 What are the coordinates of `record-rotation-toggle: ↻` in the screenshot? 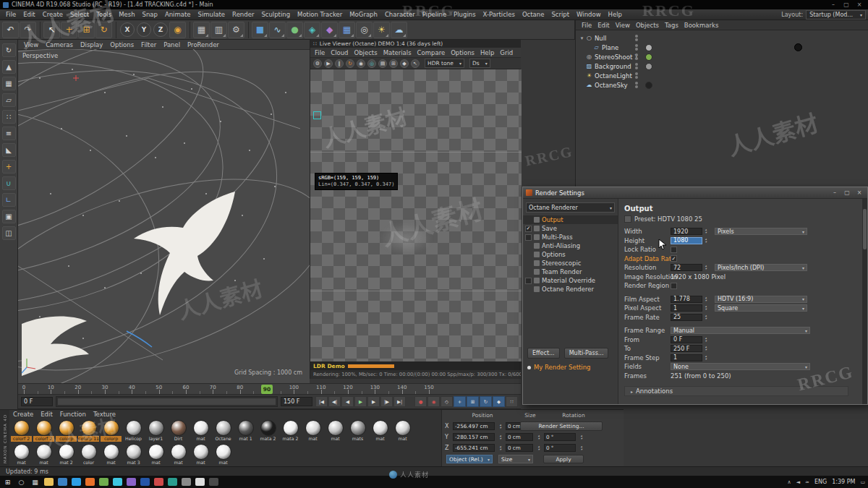 It's located at (486, 402).